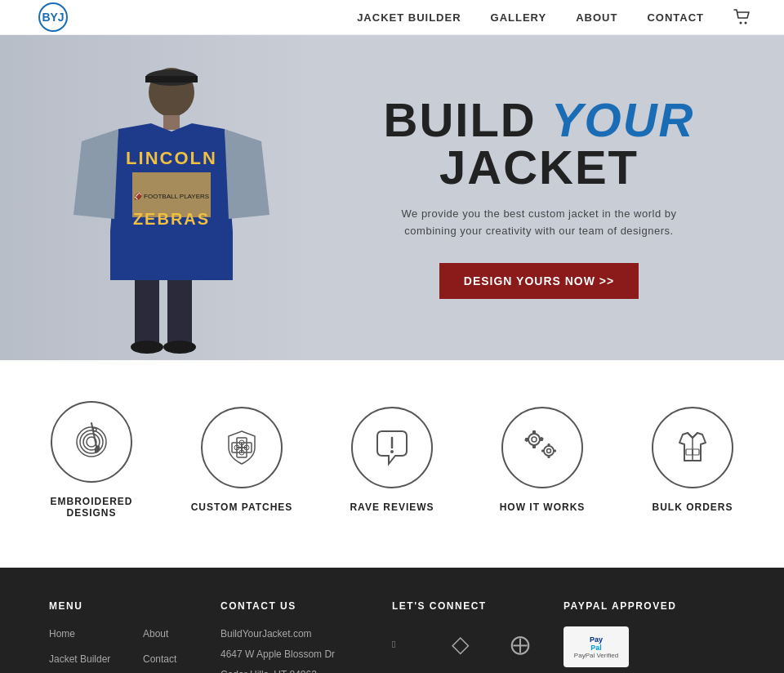 The width and height of the screenshot is (784, 673). What do you see at coordinates (392, 460) in the screenshot?
I see `feature-reviews: RAVE REVIEWS` at bounding box center [392, 460].